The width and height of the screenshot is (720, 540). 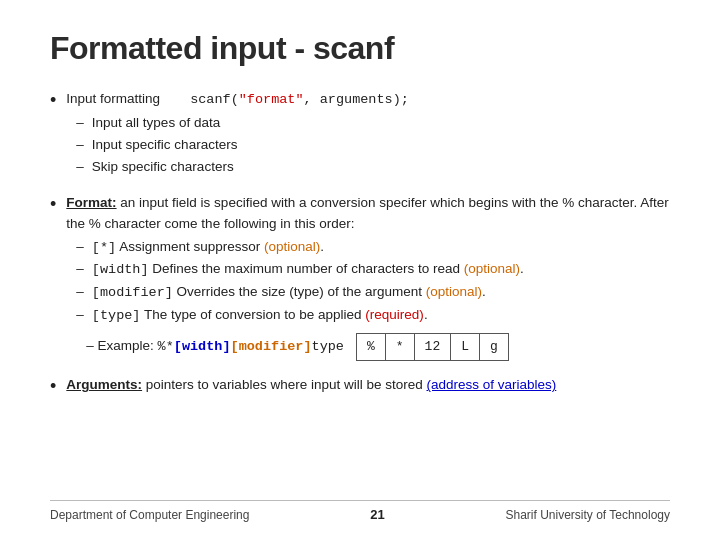 What do you see at coordinates (373, 293) in the screenshot?
I see `format-sub-3: – [modifier] Overrides the size (type) o…` at bounding box center [373, 293].